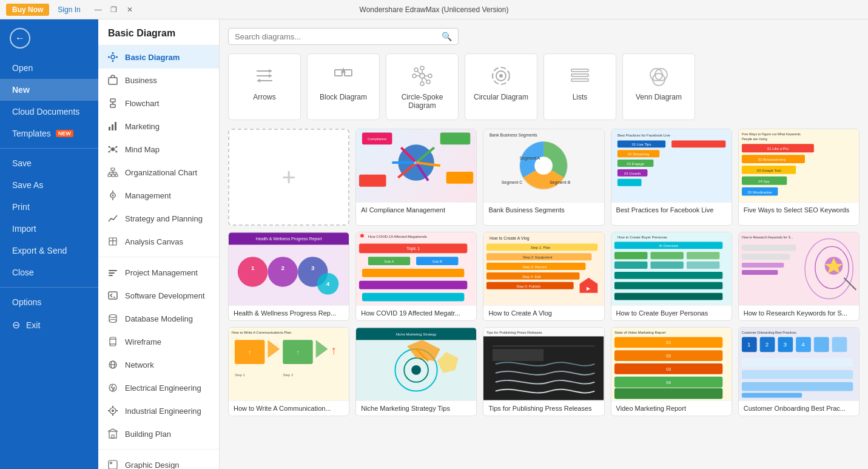  What do you see at coordinates (543, 87) in the screenshot?
I see `category-grid: Arrows Block Diagram Circle-Spoke Diagra…` at bounding box center [543, 87].